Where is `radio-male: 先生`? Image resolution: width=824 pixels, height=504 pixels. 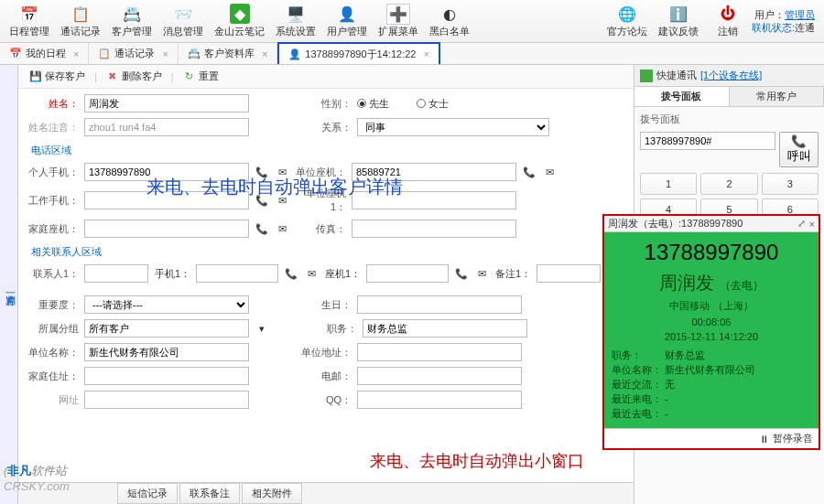
radio-male: 先生 is located at coordinates (374, 104).